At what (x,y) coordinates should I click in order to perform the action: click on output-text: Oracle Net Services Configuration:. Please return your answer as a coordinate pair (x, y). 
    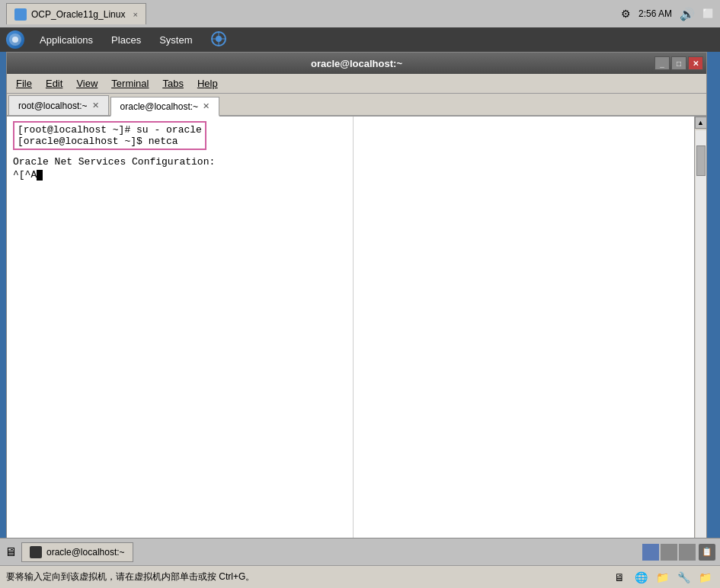
    Looking at the image, I should click on (114, 161).